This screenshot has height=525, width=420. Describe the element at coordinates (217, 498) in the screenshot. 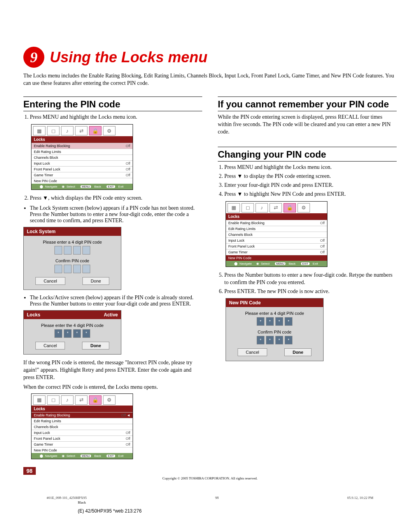

I see `footer-page: 98` at that location.